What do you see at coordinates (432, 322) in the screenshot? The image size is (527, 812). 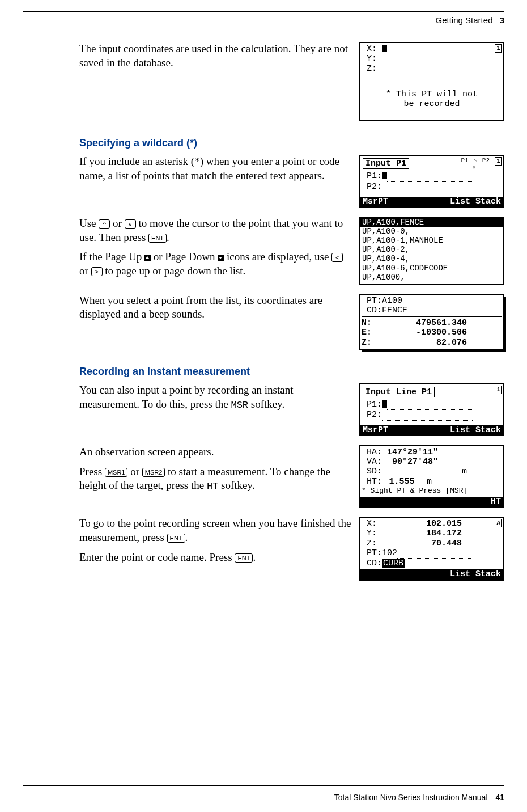 I see `screen-point-detail: PT:A100 CD:FENCE N: 479561.340 E: -10300…` at bounding box center [432, 322].